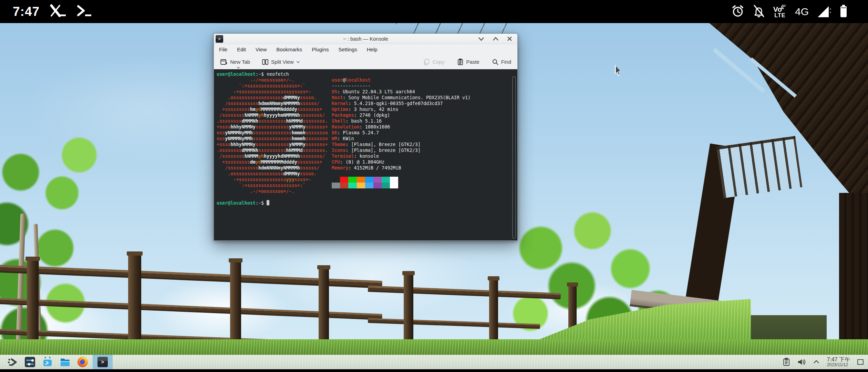 The height and width of the screenshot is (372, 868). I want to click on system-settings-icon, so click(30, 362).